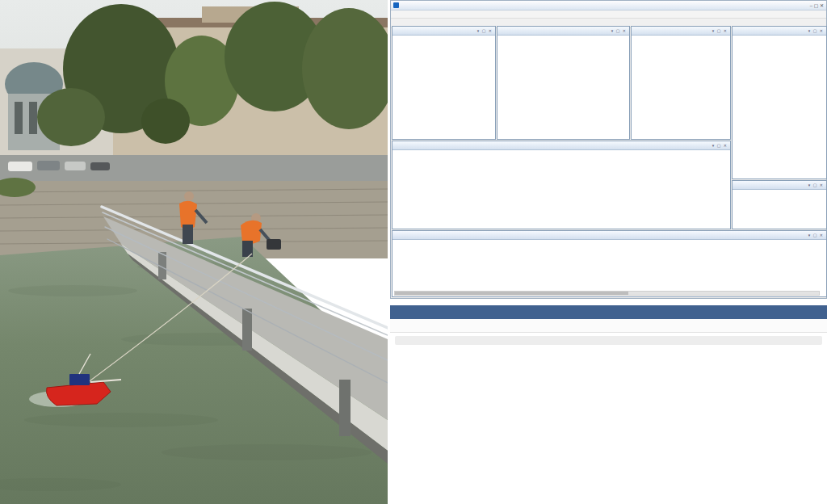 This screenshot has width=827, height=504. I want to click on intensity-profile-chart, so click(564, 87).